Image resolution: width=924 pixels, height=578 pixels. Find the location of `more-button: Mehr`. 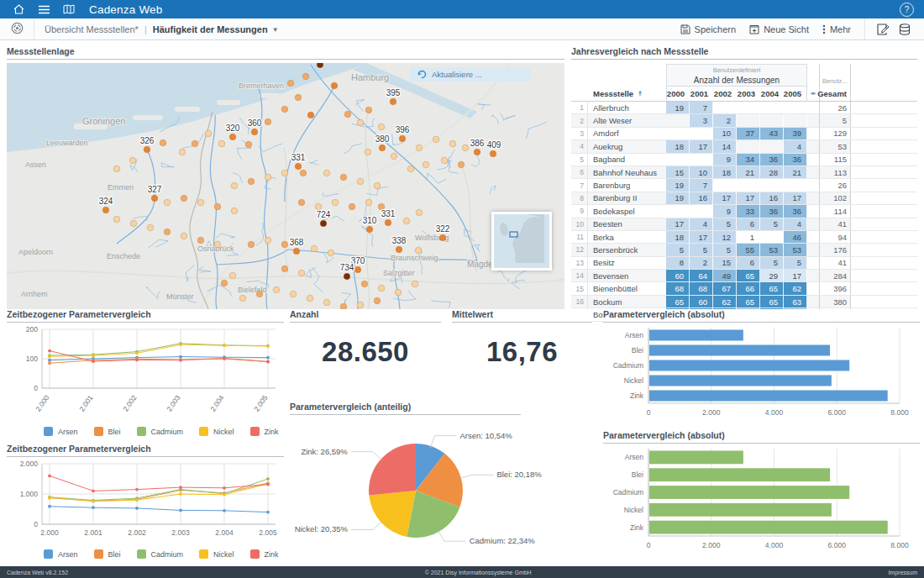

more-button: Mehr is located at coordinates (837, 29).